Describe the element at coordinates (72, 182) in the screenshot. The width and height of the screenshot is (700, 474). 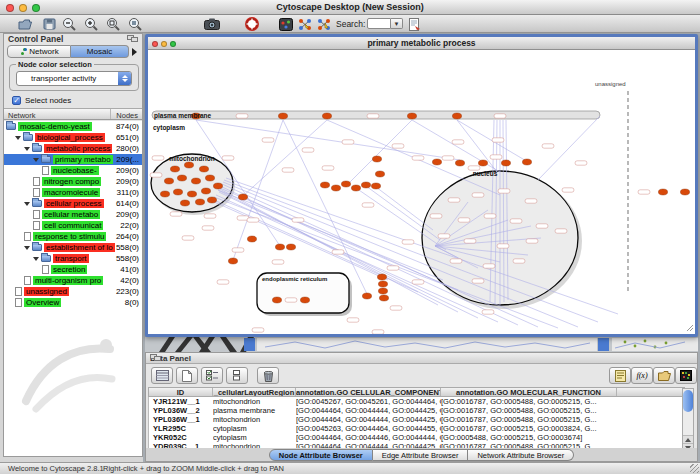
I see `tree-item-label: nitrogen compo` at that location.